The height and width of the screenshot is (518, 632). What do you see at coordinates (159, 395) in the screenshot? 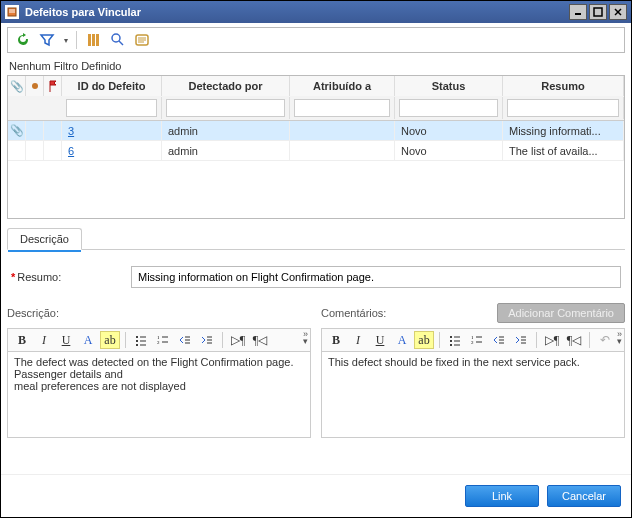
I see `description-body: The defect was detected on the Flight Co…` at bounding box center [159, 395].